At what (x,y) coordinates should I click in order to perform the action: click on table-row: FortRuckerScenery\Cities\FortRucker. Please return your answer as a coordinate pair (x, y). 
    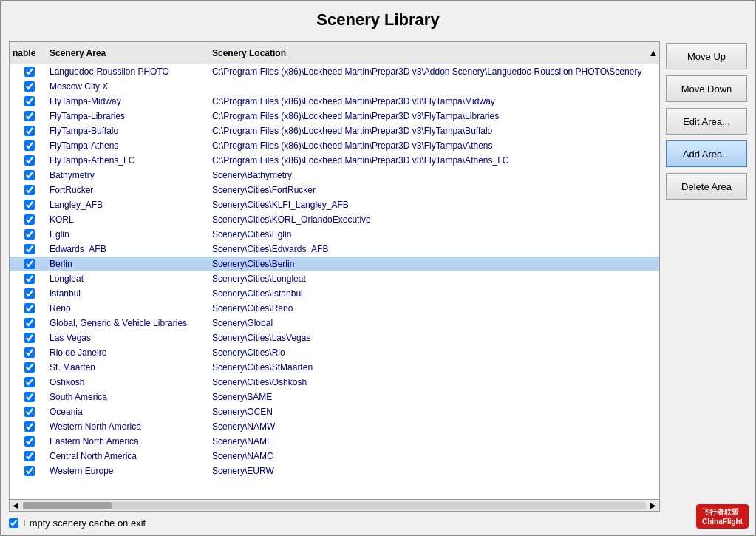
    Looking at the image, I should click on (334, 190).